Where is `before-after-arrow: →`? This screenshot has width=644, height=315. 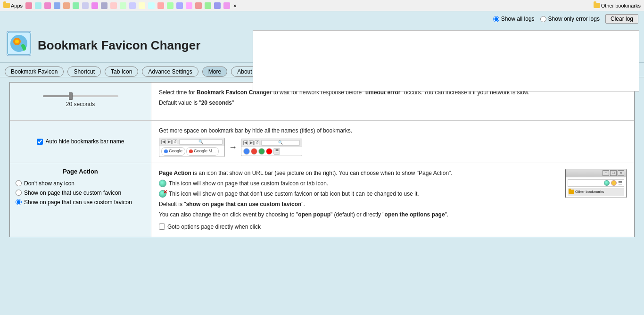 before-after-arrow: → is located at coordinates (233, 147).